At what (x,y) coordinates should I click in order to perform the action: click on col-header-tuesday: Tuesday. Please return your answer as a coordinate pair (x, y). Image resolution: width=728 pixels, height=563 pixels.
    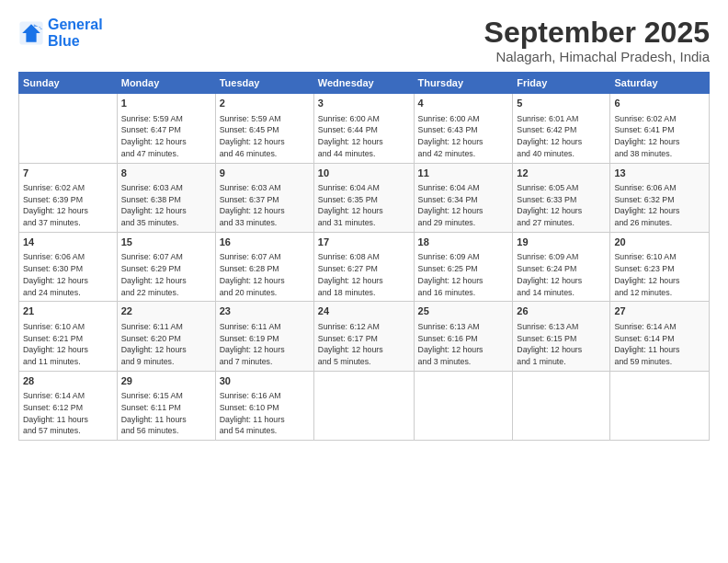
    Looking at the image, I should click on (265, 83).